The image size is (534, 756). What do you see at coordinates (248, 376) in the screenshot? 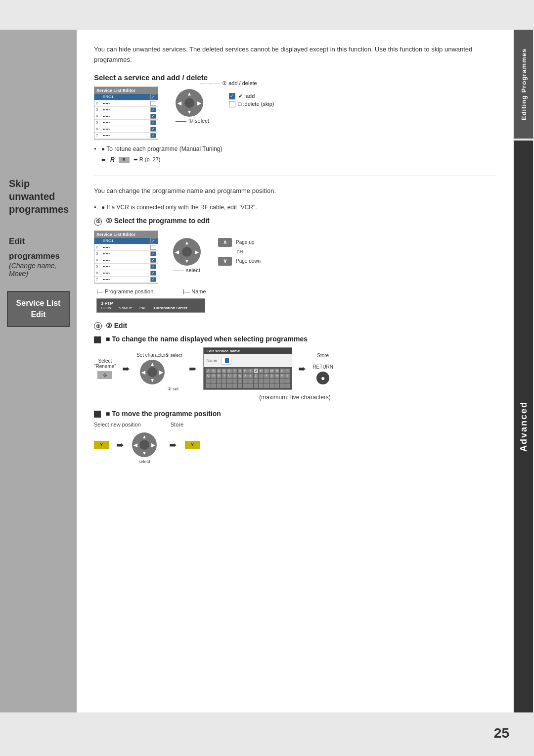
I see `key-row-2: Q R S T U V W X Y Z 4` at bounding box center [248, 376].